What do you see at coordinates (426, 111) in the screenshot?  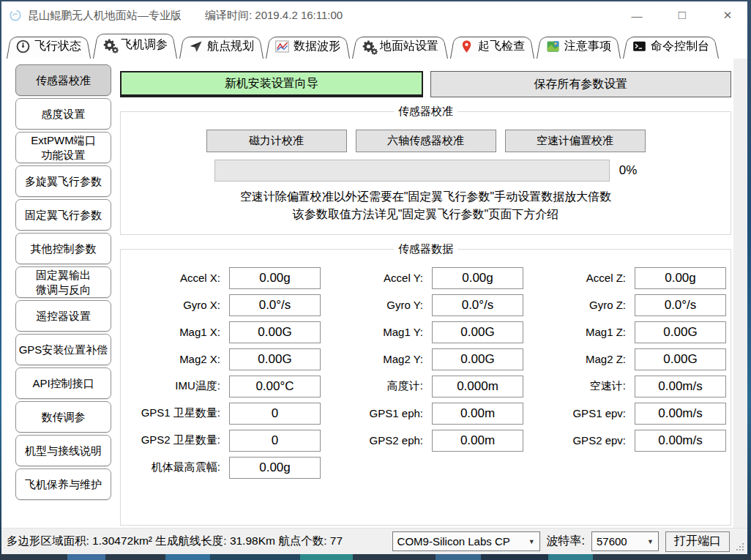 I see `group-title: 传感器校准` at bounding box center [426, 111].